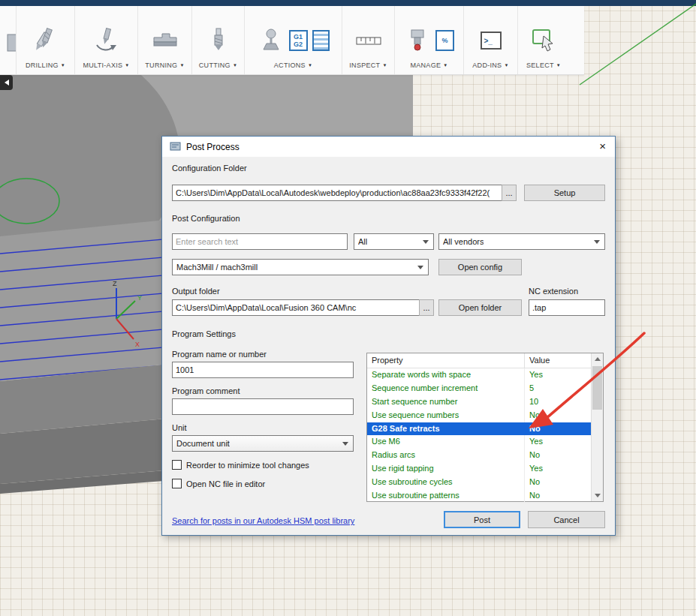 The width and height of the screenshot is (696, 616). Describe the element at coordinates (46, 41) in the screenshot. I see `drilling-icon` at that location.